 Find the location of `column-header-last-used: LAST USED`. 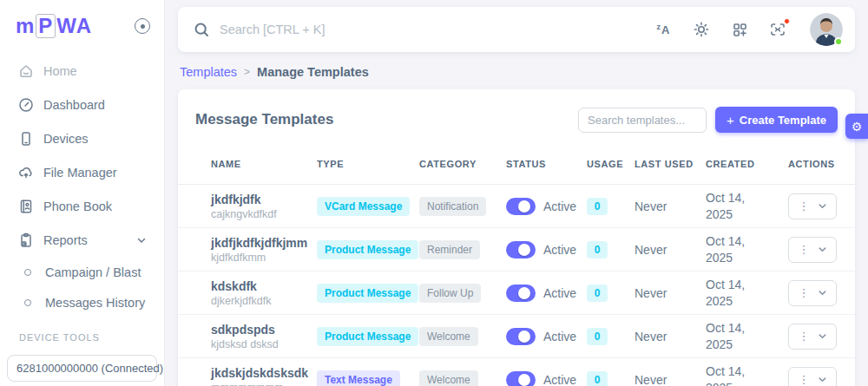

column-header-last-used: LAST USED is located at coordinates (670, 164).